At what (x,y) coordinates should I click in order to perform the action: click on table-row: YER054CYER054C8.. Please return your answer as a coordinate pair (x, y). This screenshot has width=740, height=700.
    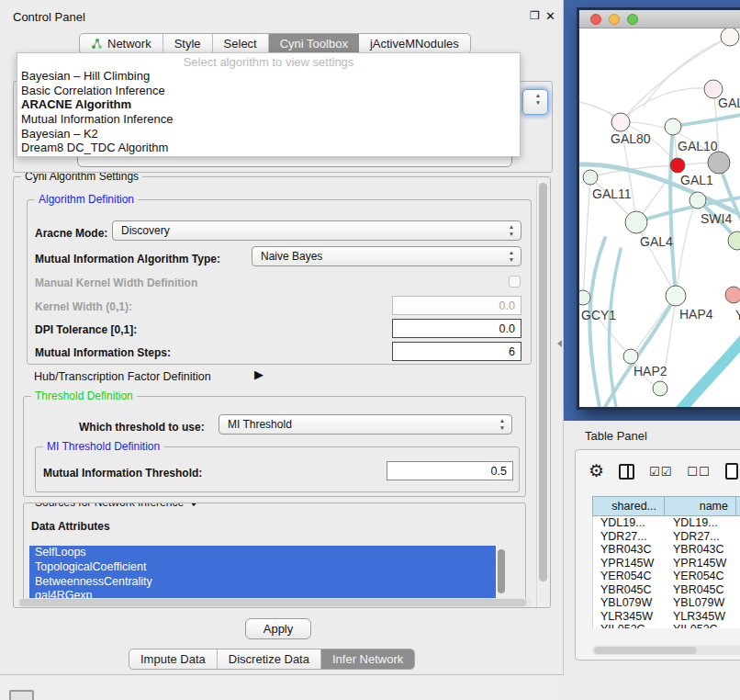
    Looking at the image, I should click on (667, 577).